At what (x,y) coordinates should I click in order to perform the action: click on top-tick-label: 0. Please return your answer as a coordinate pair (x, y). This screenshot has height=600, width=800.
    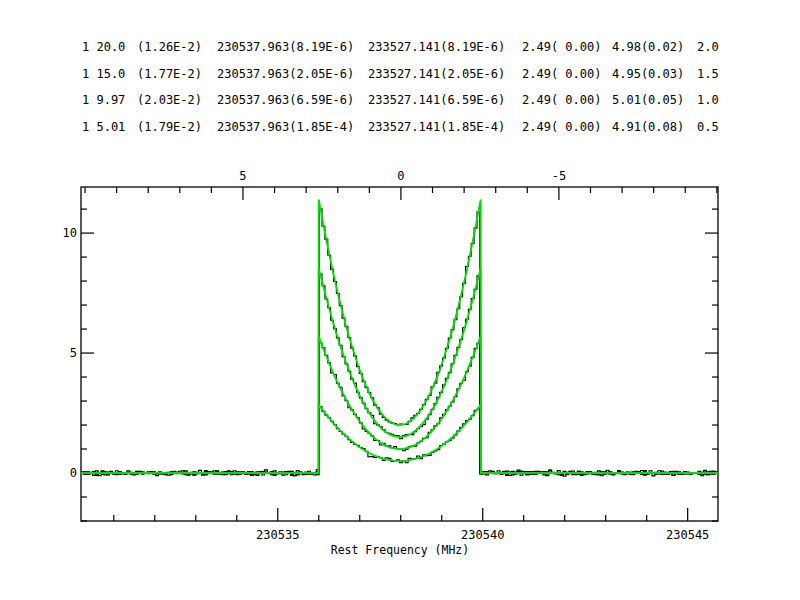
    Looking at the image, I should click on (400, 176).